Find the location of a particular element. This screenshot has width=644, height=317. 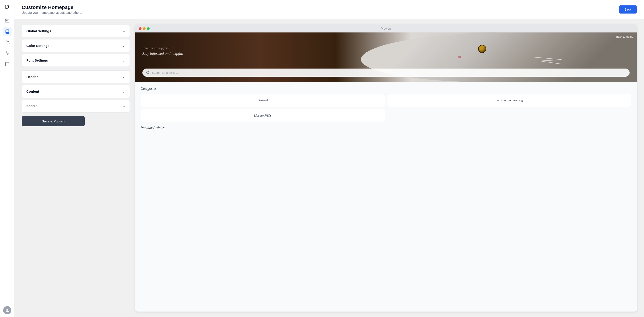

settings-group-2: Header ⌄ Content ⌄ Footer ⌄ is located at coordinates (76, 92).